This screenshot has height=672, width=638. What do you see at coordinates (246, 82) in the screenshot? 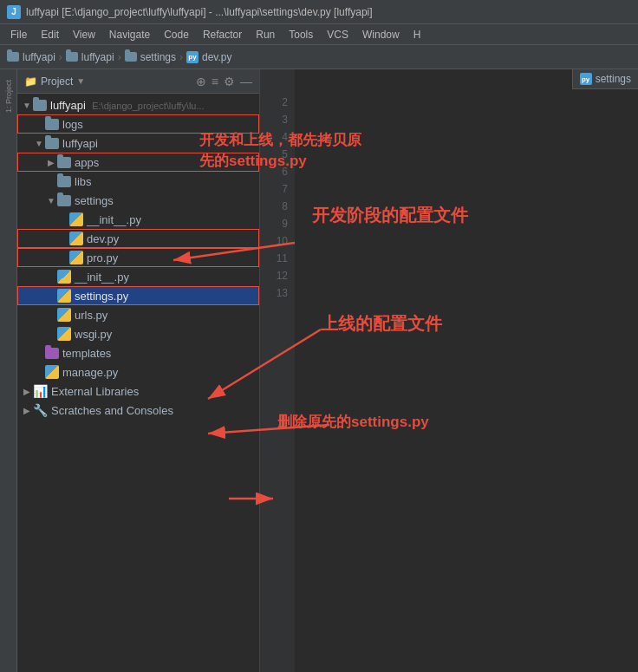
I see `minimize-icon: —` at bounding box center [246, 82].